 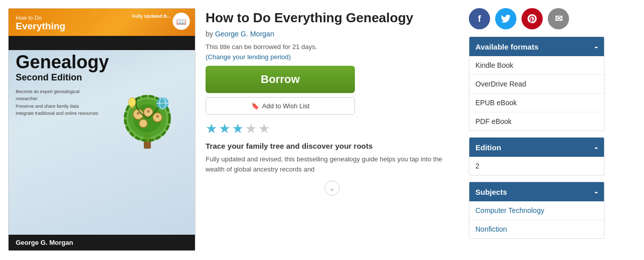 What do you see at coordinates (58, 106) in the screenshot?
I see `cover-bullet-2: Preserve and share family data` at bounding box center [58, 106].